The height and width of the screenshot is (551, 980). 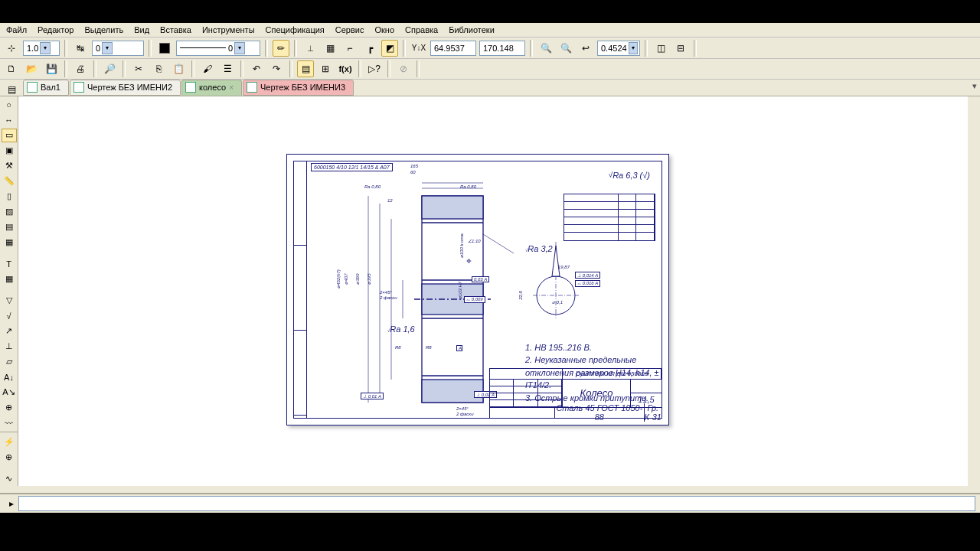 I want to click on open-button: 📂, so click(x=31, y=69).